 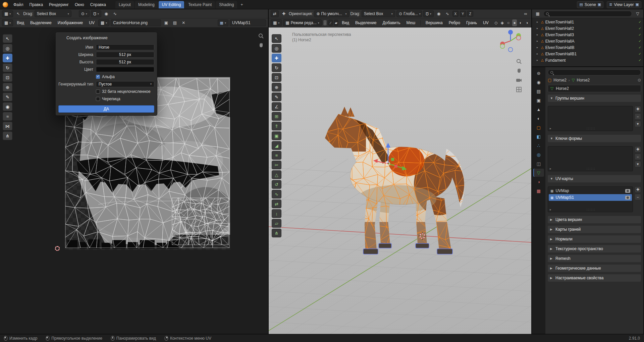 I want to click on section-texture-space: ▶Текстурное пространство, so click(x=594, y=249).